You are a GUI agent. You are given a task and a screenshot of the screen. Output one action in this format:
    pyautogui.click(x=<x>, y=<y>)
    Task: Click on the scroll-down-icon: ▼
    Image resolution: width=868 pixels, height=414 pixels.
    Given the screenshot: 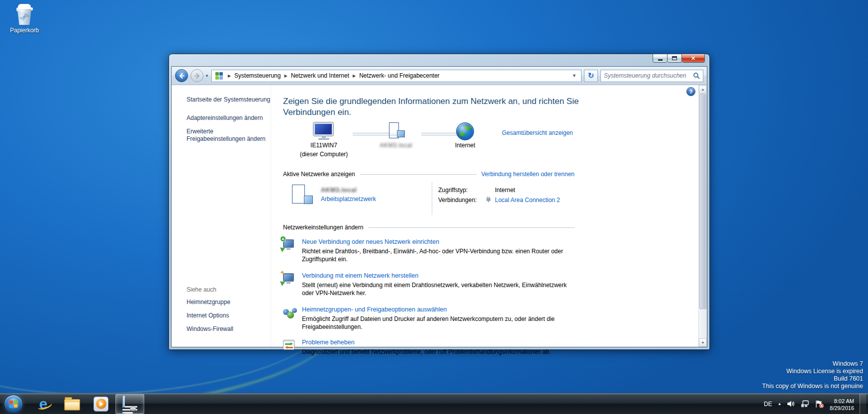 What is the action you would take?
    pyautogui.click(x=703, y=342)
    